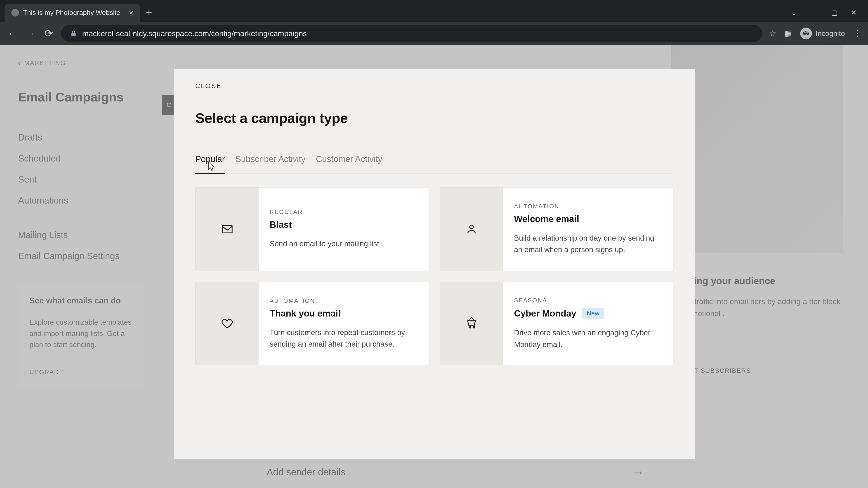 This screenshot has width=868, height=488. I want to click on window-controls: ⌄ — ▢ ✕, so click(830, 15).